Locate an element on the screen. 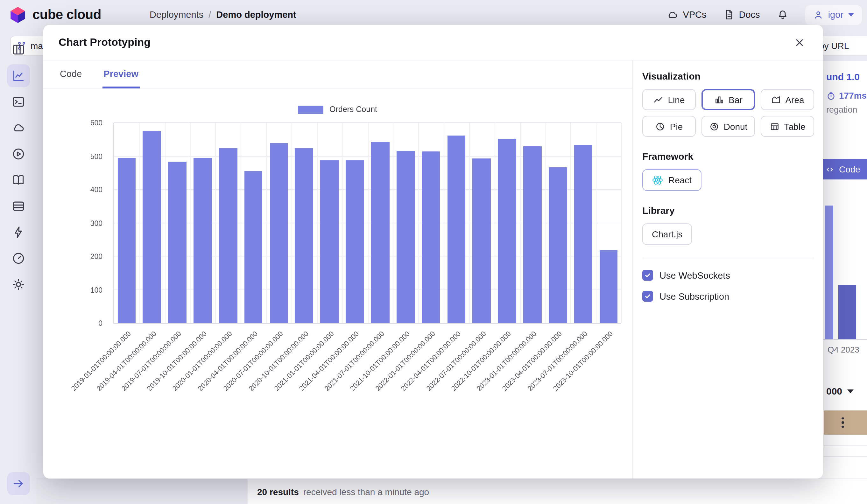 This screenshot has height=504, width=867. area-chart-icon is located at coordinates (775, 100).